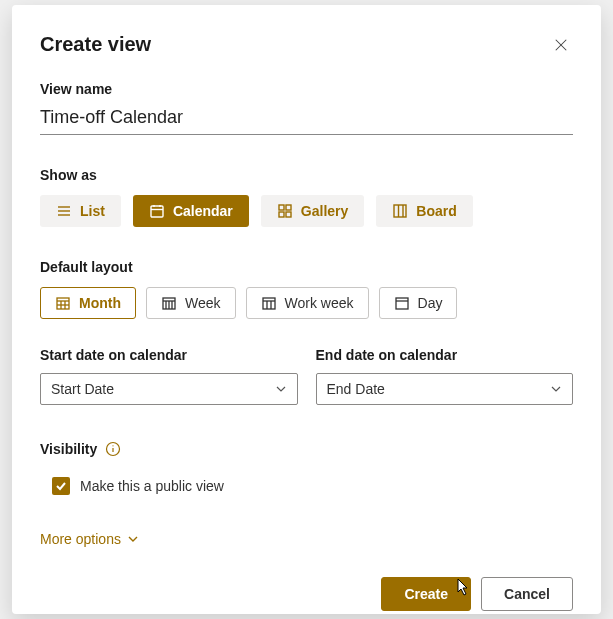 The height and width of the screenshot is (619, 613). What do you see at coordinates (445, 389) in the screenshot?
I see `end-date-select: End Date` at bounding box center [445, 389].